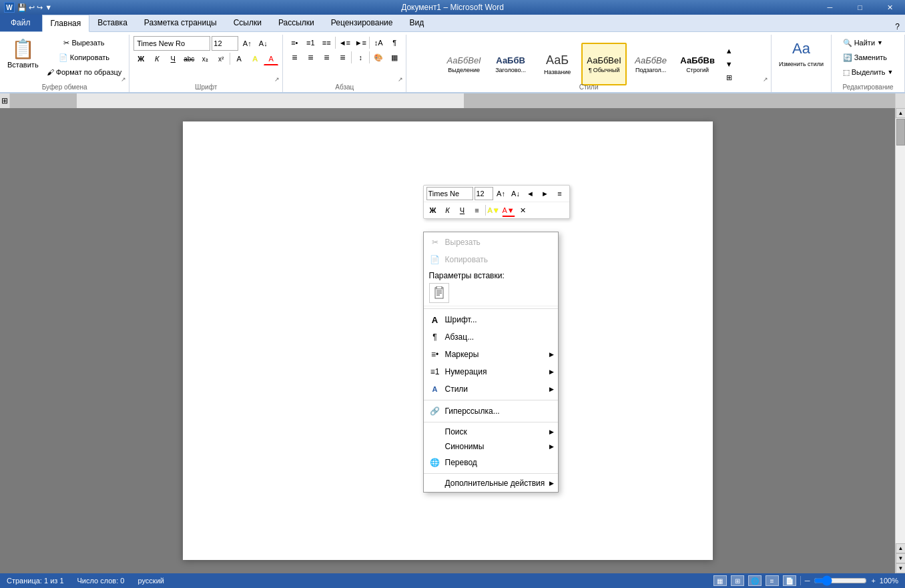 The image size is (905, 588). Describe the element at coordinates (790, 581) in the screenshot. I see `draft-btn: 📄` at that location.